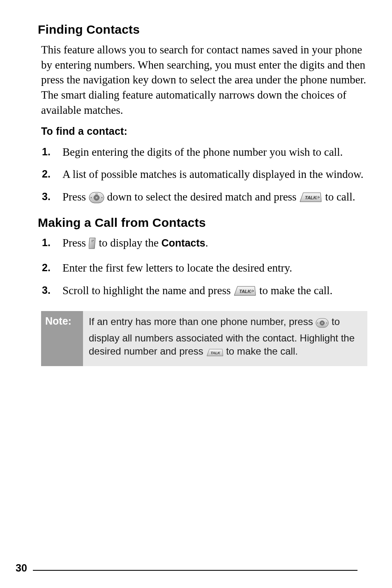  What do you see at coordinates (148, 291) in the screenshot?
I see `step-text-pre: Scroll to highlight the name and press` at bounding box center [148, 291].